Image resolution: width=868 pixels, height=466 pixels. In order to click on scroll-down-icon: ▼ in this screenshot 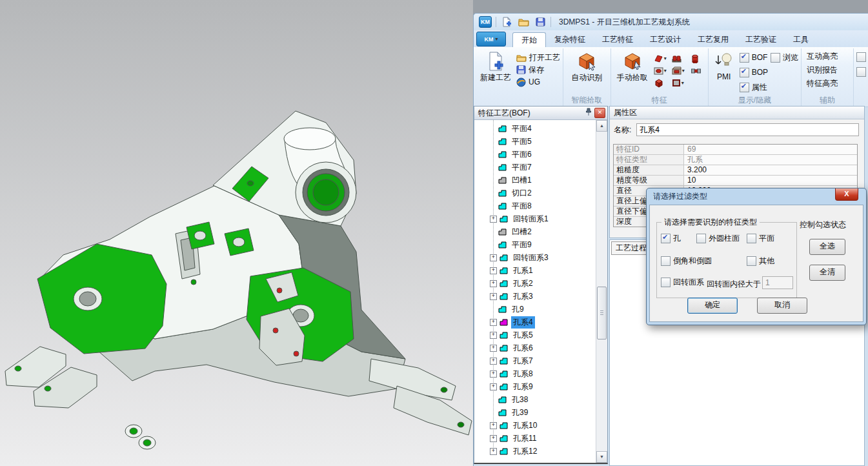, I will do `click(601, 457)`.